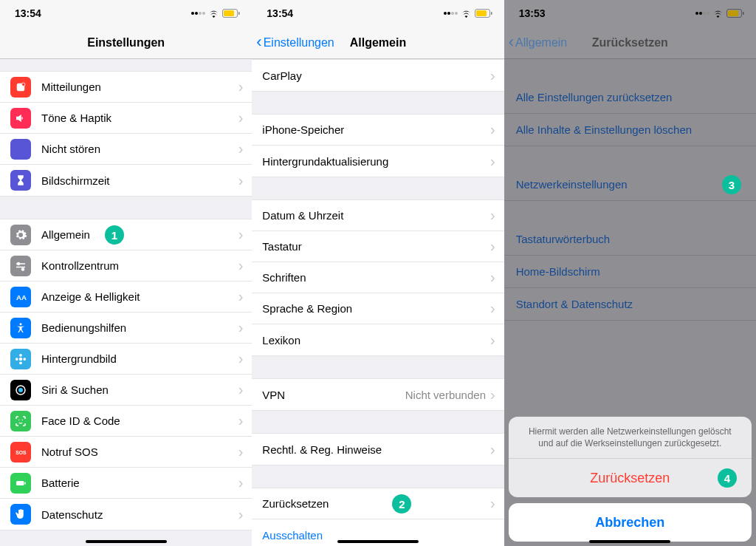 Image resolution: width=756 pixels, height=546 pixels. I want to click on reset-row-home-bildschirm: Home-Bildschirm, so click(630, 272).